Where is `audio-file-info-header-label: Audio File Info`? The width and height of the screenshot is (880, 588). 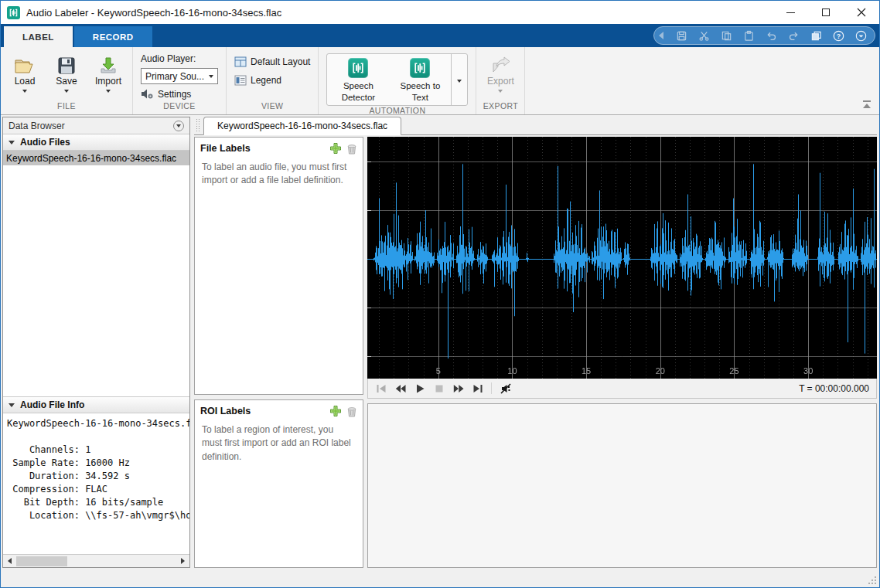
audio-file-info-header-label: Audio File Info is located at coordinates (53, 405).